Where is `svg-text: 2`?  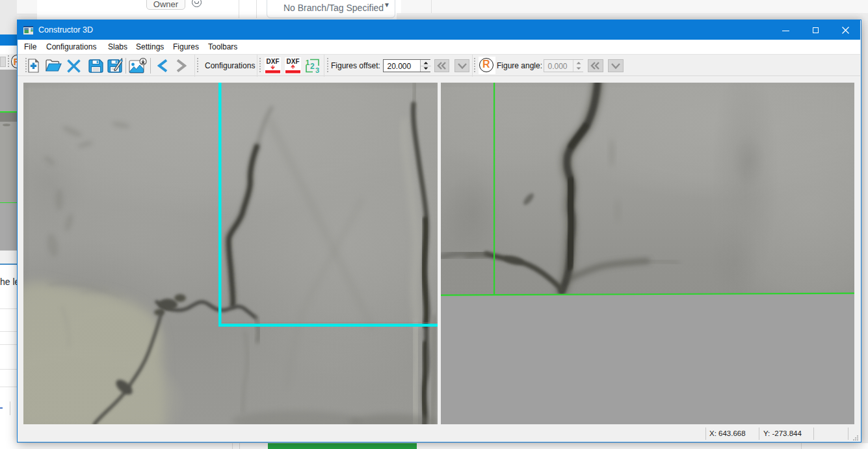 svg-text: 2 is located at coordinates (312, 66).